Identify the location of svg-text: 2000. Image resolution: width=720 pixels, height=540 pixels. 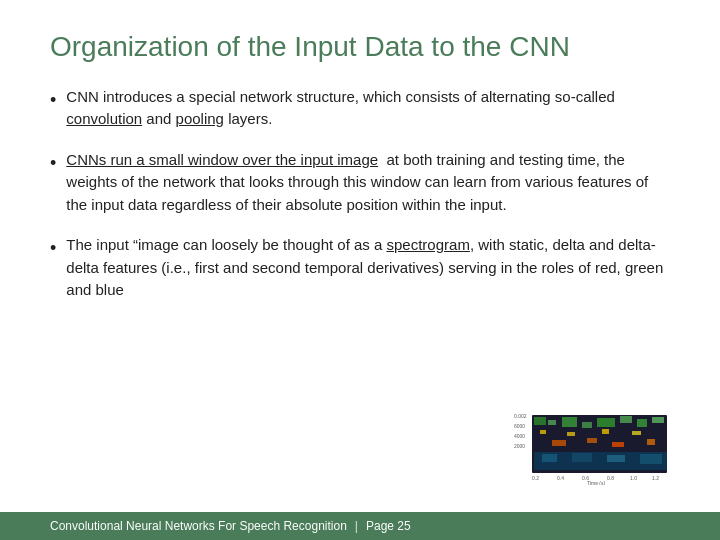
(520, 446).